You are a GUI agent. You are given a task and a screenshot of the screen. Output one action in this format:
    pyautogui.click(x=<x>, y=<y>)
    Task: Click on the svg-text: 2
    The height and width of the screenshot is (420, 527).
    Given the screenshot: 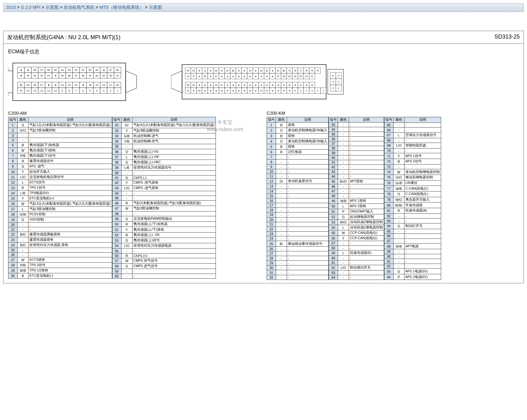 What is the action you would take?
    pyautogui.click(x=333, y=88)
    